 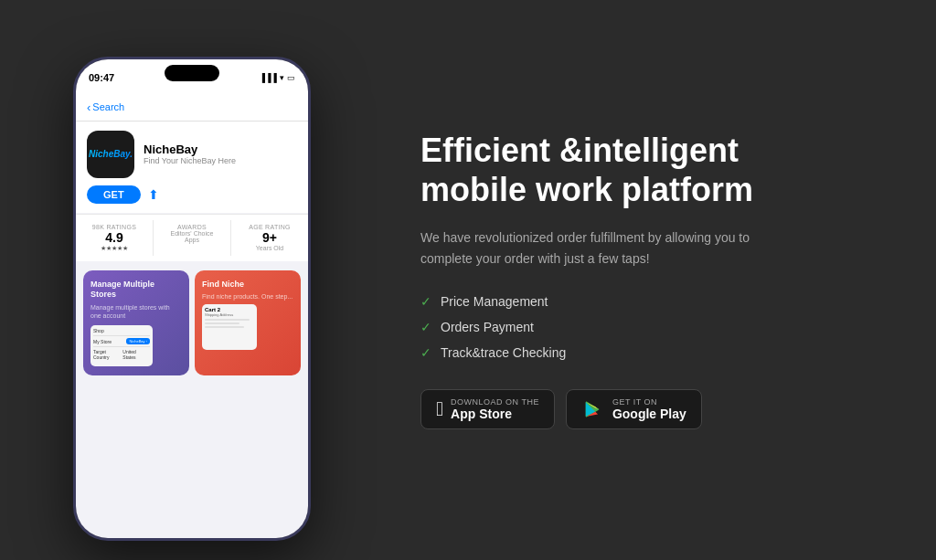 I want to click on mini-chip: NicheBay ›, so click(x=138, y=342).